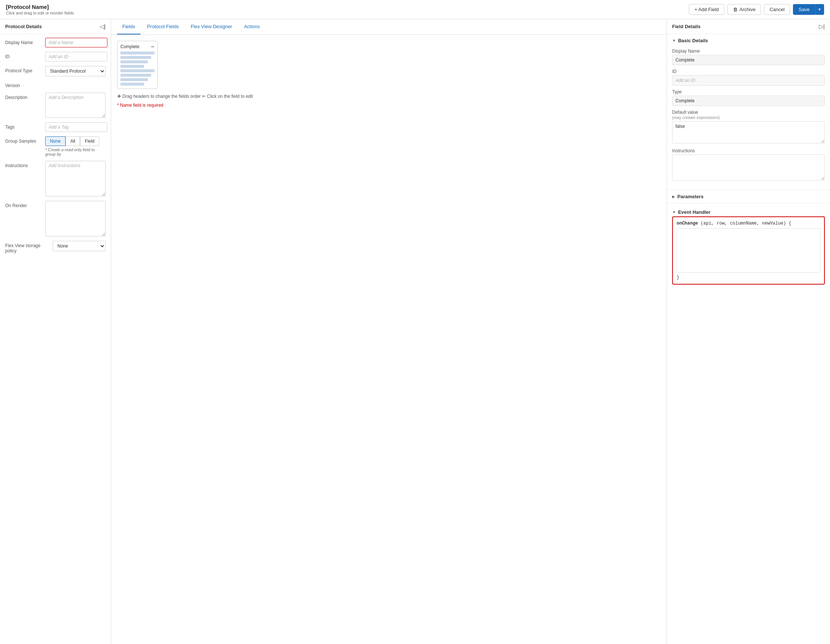 The width and height of the screenshot is (830, 644). I want to click on field-card-lines, so click(138, 68).